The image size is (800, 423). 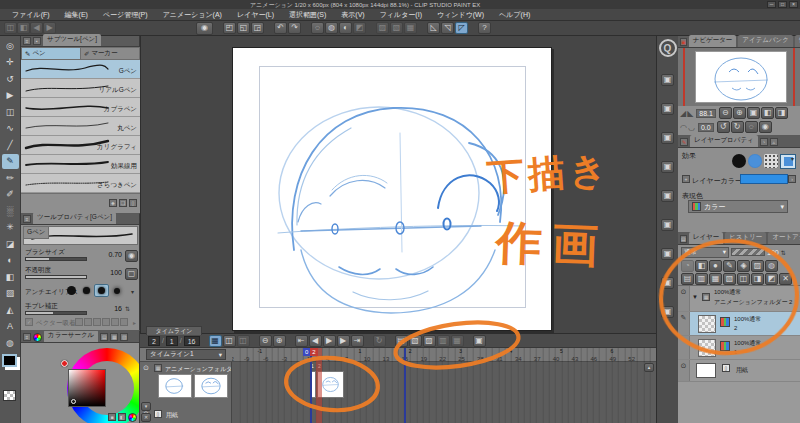 What do you see at coordinates (10, 144) in the screenshot?
I see `eyedropper-tool: ╱` at bounding box center [10, 144].